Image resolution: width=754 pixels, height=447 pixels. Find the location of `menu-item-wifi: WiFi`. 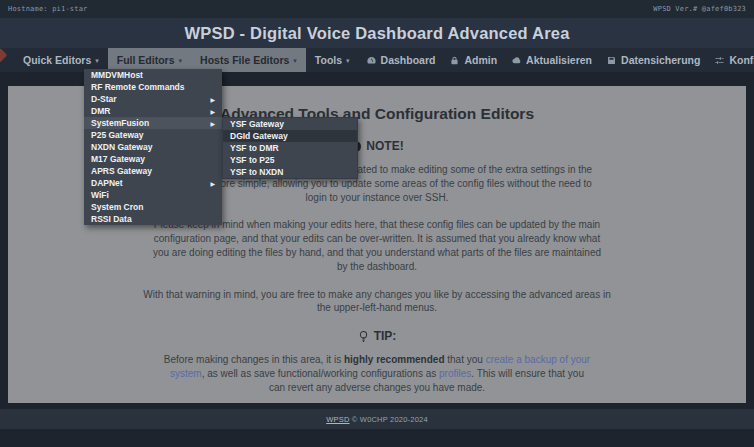

menu-item-wifi: WiFi is located at coordinates (153, 195).